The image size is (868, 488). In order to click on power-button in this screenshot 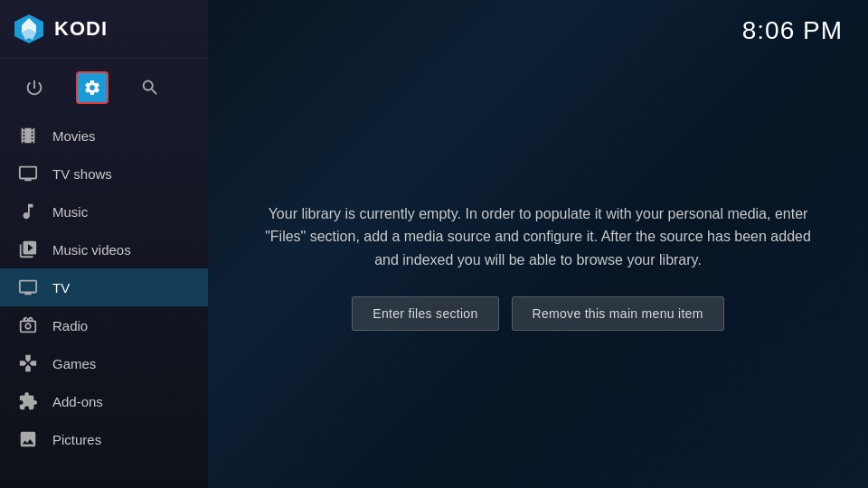, I will do `click(34, 88)`.